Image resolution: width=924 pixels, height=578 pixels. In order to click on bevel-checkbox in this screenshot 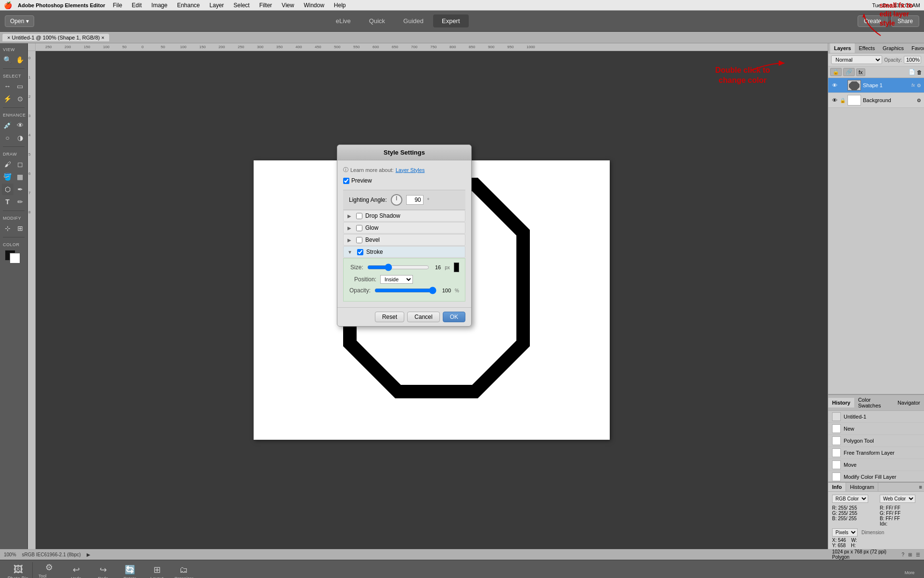, I will do `click(359, 240)`.